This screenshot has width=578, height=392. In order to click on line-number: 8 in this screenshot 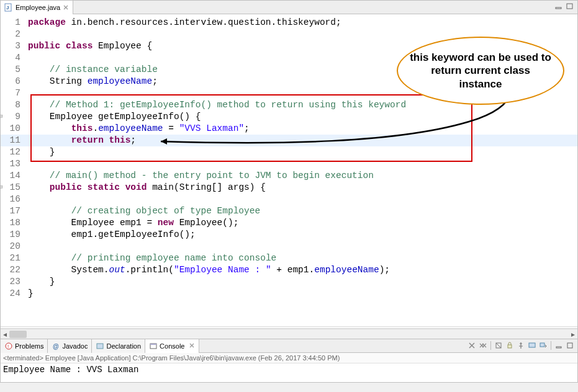, I will do `click(11, 105)`.